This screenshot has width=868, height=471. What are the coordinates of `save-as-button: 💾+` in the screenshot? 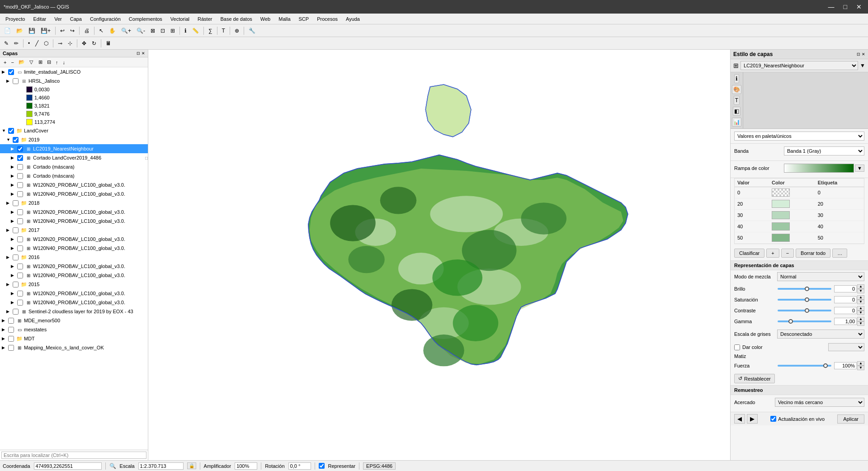 It's located at (46, 31).